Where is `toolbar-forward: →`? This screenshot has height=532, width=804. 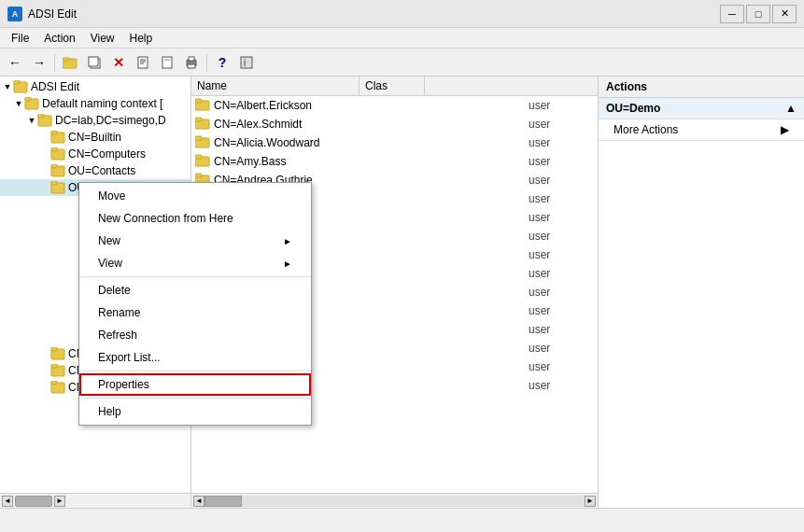 toolbar-forward: → is located at coordinates (39, 63).